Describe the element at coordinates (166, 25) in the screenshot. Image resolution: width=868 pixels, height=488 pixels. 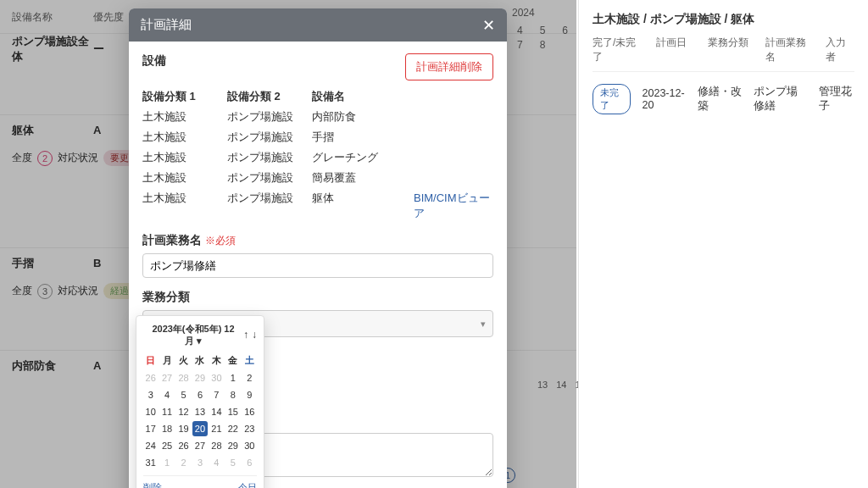
I see `modal-title: 計画詳細` at that location.